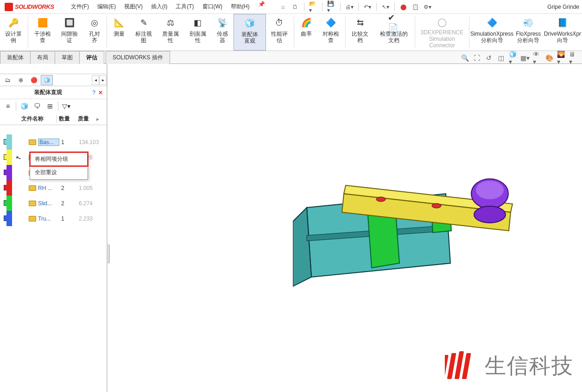 This screenshot has width=582, height=392. I want to click on zoom-fit-icon: 🔍, so click(465, 58).